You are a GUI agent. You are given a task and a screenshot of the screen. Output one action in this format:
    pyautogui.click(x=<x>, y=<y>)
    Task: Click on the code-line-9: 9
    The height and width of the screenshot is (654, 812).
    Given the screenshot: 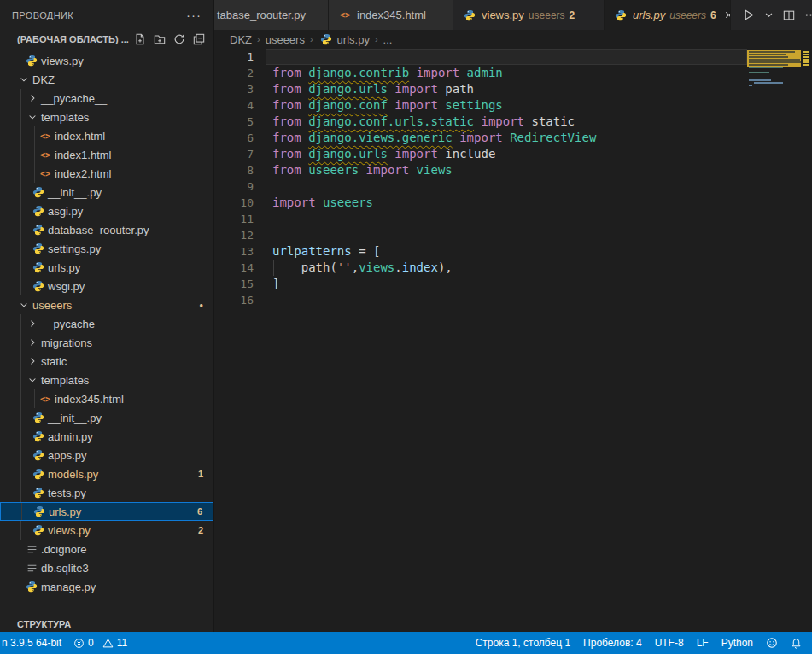 What is the action you would take?
    pyautogui.click(x=481, y=186)
    